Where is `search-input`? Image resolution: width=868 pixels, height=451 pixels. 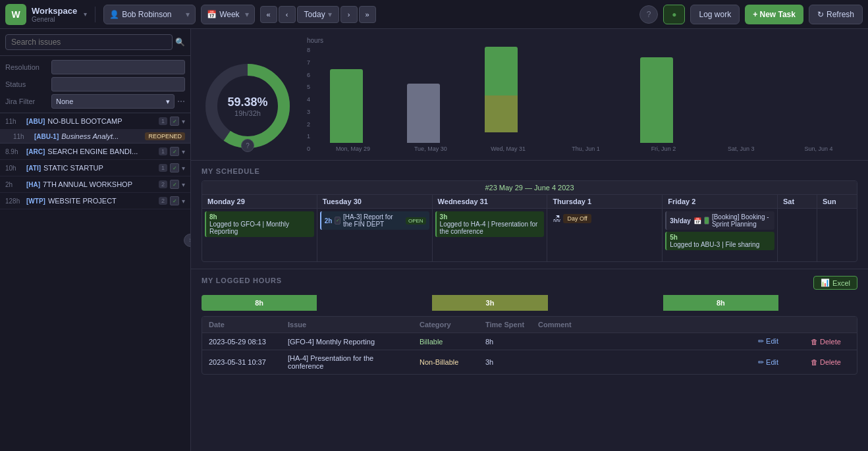 search-input is located at coordinates (89, 42).